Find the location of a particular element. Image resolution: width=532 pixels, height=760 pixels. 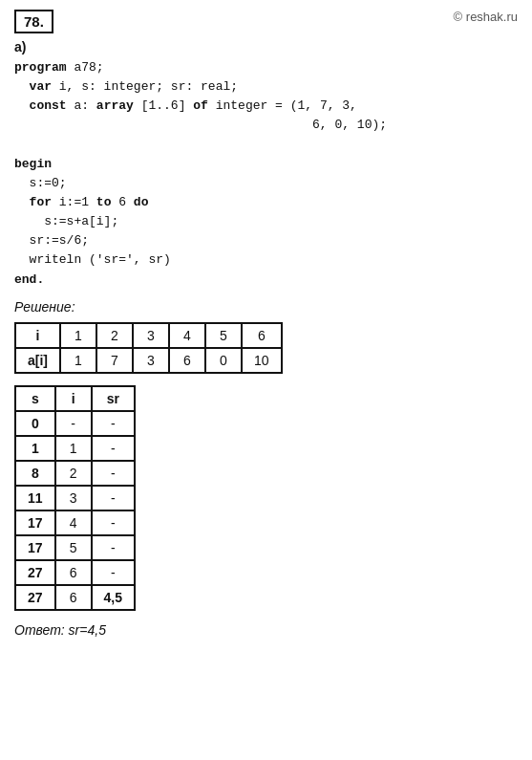

table-row: 27 6 - is located at coordinates (74, 573).